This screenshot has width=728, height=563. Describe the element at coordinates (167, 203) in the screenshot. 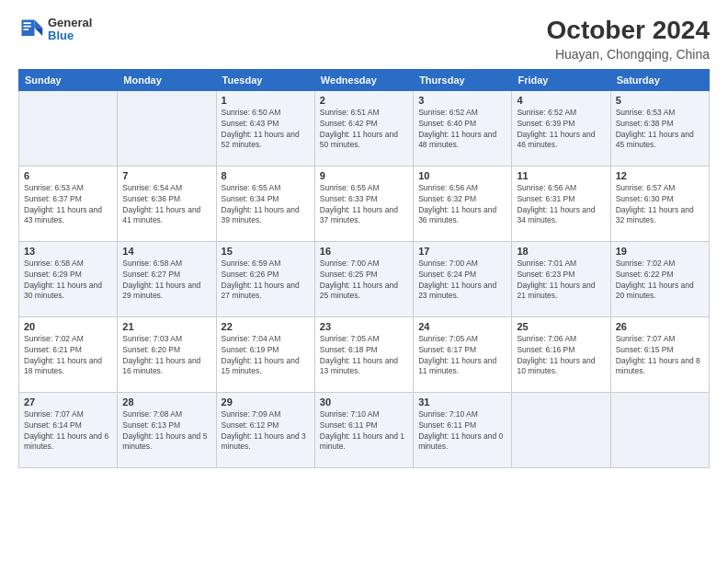

I see `calendar-cell: 7Sunrise: 6:54 AMSunset: 6:36 PMDaylight…` at that location.